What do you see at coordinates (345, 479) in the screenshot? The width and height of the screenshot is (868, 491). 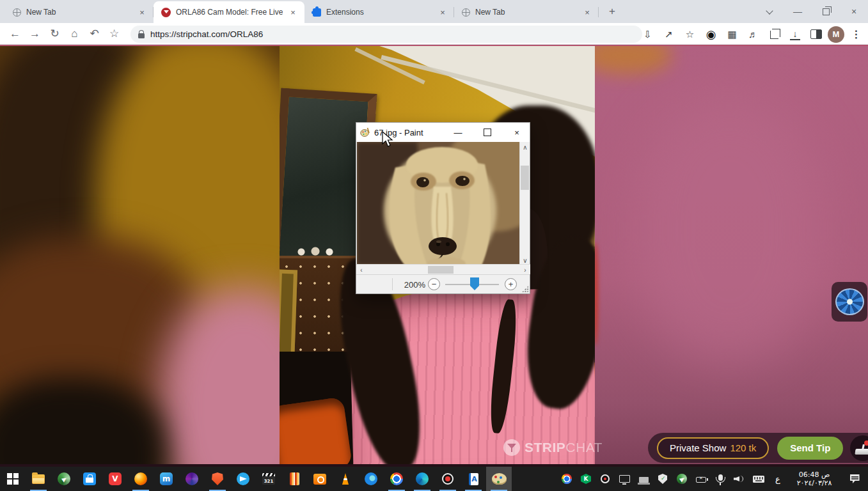 I see `taskbar-vlc-button` at bounding box center [345, 479].